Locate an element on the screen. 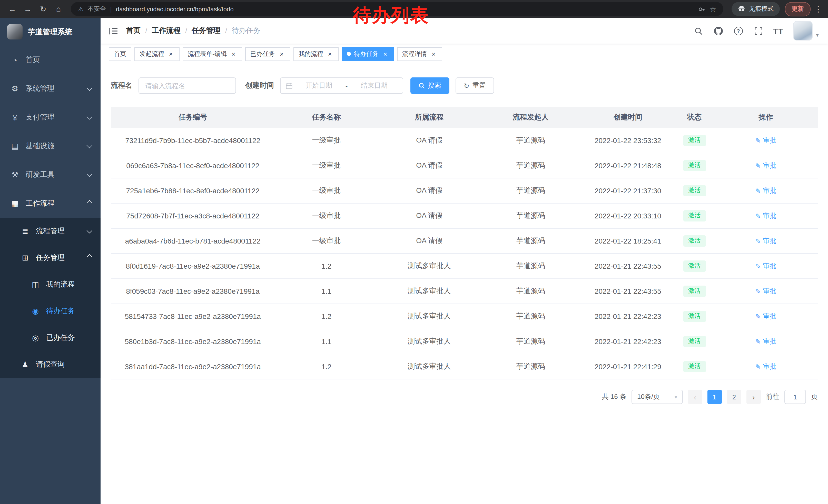 The height and width of the screenshot is (504, 828). caret-down-icon: ▾ is located at coordinates (676, 397).